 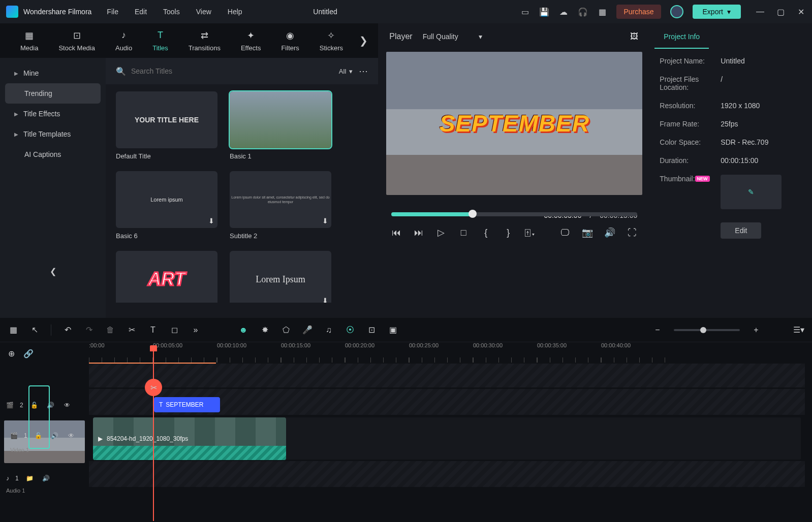 What do you see at coordinates (141, 12) in the screenshot?
I see `menu-edit: Edit` at bounding box center [141, 12].